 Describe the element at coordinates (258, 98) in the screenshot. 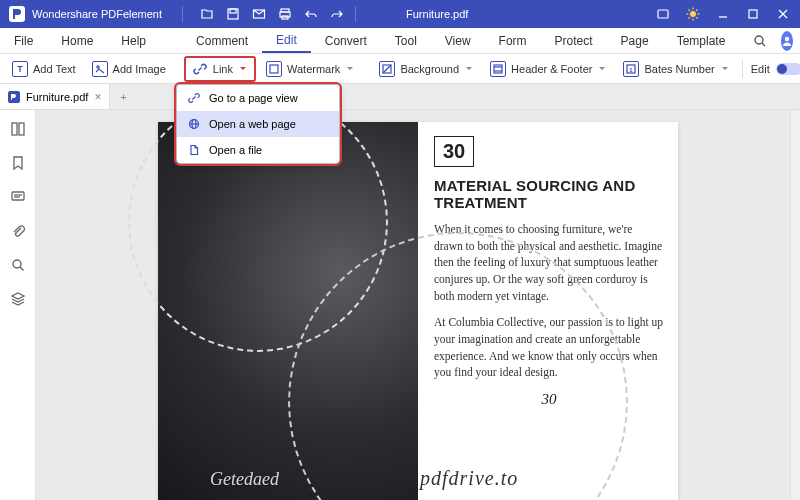

I see `link-menu-goto-page: Go to a page view` at that location.